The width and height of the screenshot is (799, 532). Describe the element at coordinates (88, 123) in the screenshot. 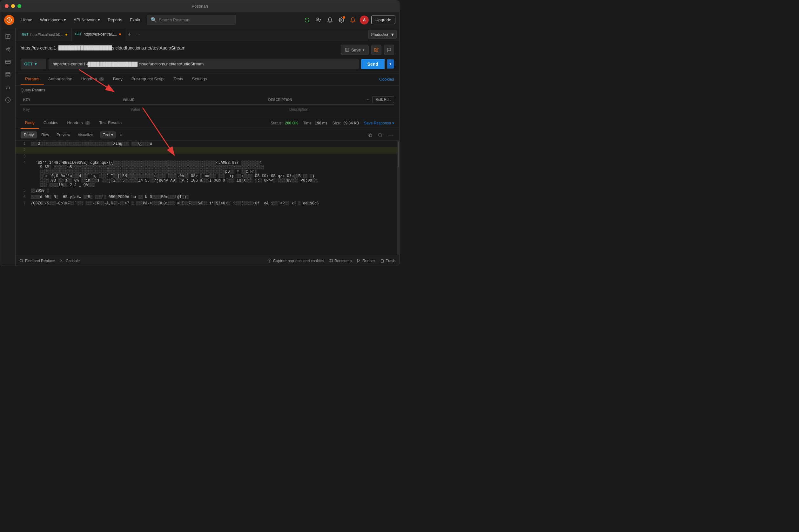

I see `response-headers-badge: 7` at that location.